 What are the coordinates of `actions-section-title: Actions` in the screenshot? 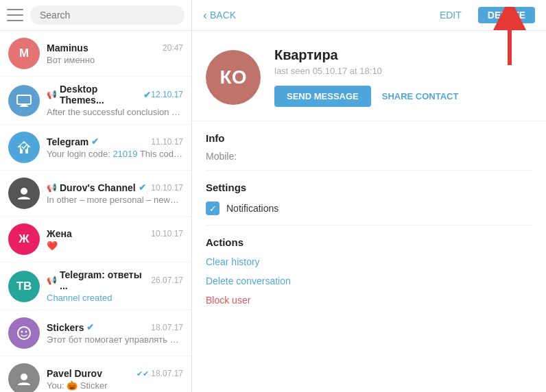 It's located at (369, 243).